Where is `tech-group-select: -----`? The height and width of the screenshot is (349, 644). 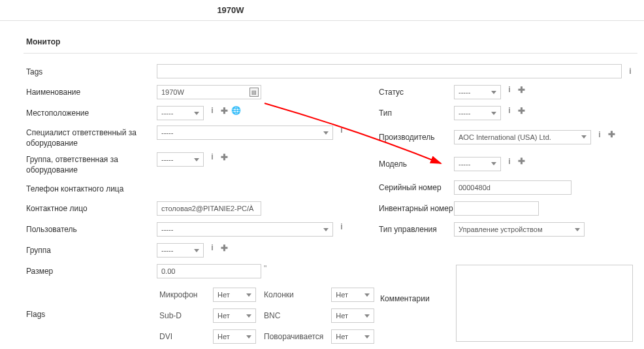 tech-group-select: ----- is located at coordinates (180, 159).